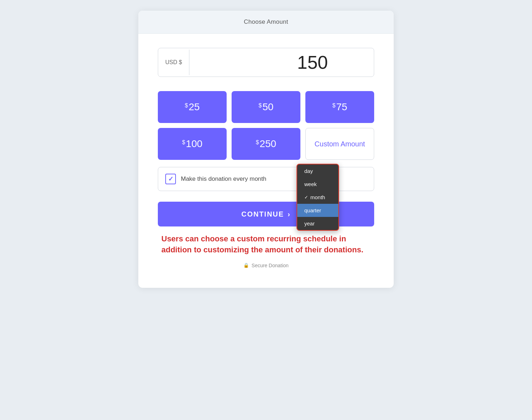 Image resolution: width=532 pixels, height=420 pixels. Describe the element at coordinates (270, 265) in the screenshot. I see `secure-label: Secure Donation` at that location.